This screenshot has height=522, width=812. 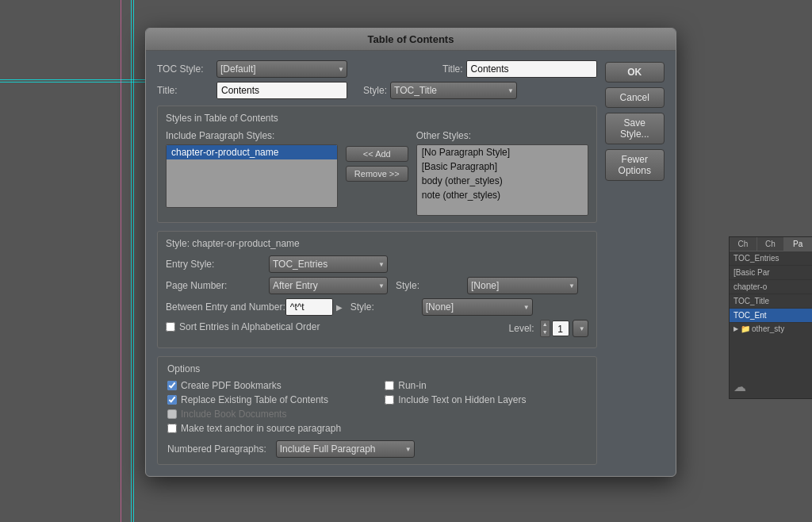 What do you see at coordinates (243, 327) in the screenshot?
I see `sort-checkbox-row: Sort Entries in Alphabetical Order` at bounding box center [243, 327].